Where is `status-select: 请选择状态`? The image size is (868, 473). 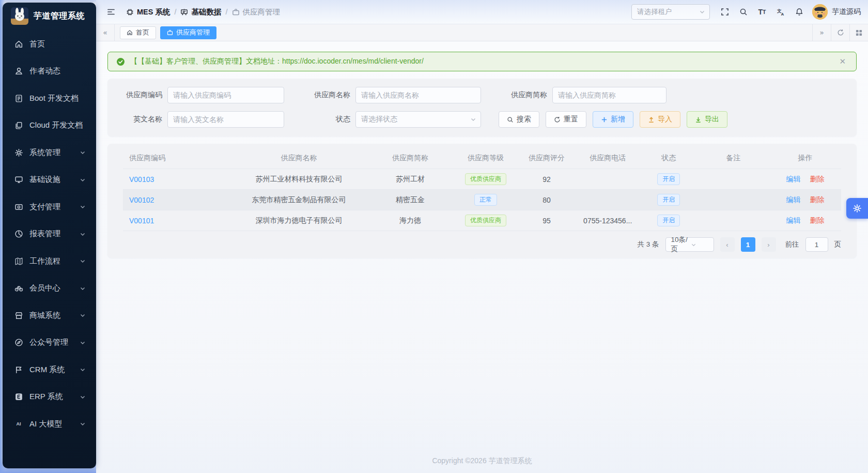
status-select: 请选择状态 is located at coordinates (419, 119).